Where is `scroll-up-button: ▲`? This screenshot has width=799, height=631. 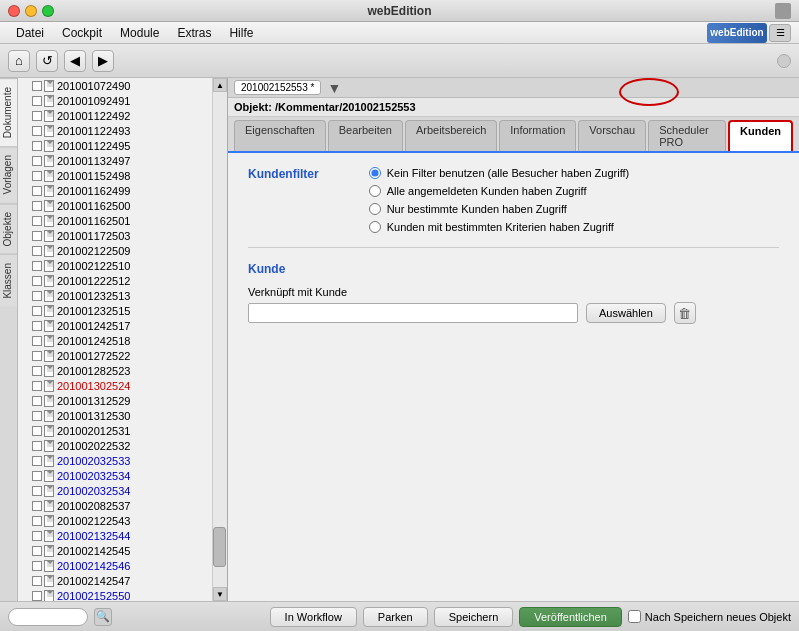 scroll-up-button: ▲ is located at coordinates (220, 85).